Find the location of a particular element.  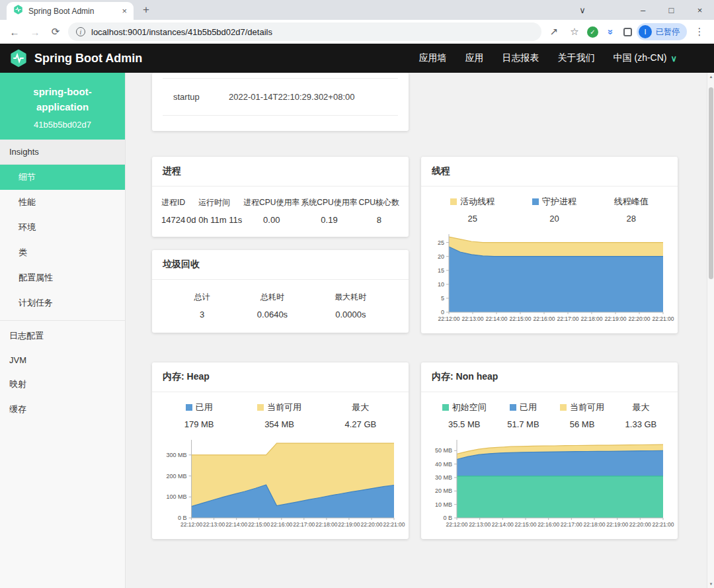

extension-icon is located at coordinates (628, 32).